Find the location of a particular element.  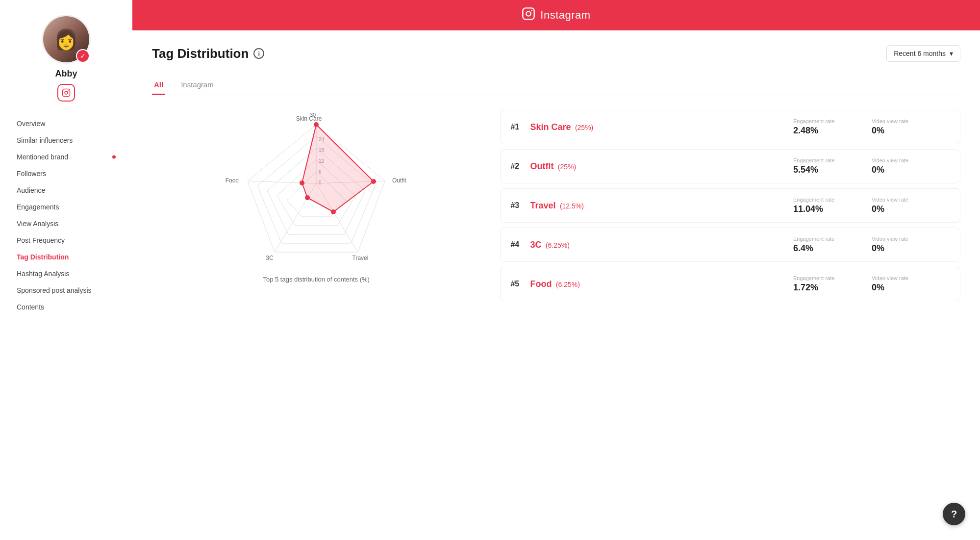

tag-rank: #2 is located at coordinates (520, 166).